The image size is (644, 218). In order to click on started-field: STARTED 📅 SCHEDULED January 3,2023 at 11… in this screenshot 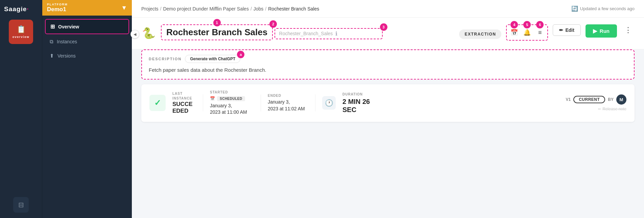, I will do `click(232, 103)`.